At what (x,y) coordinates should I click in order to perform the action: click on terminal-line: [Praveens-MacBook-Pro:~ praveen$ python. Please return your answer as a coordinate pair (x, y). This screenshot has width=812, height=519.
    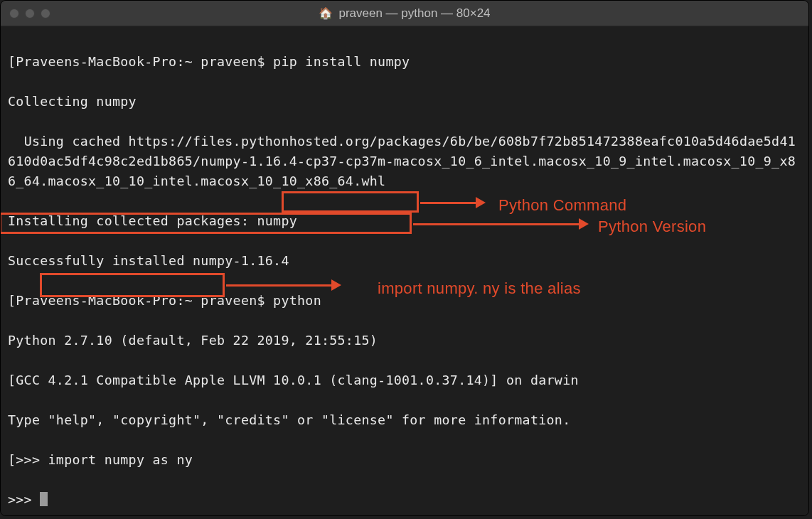
    Looking at the image, I should click on (405, 301).